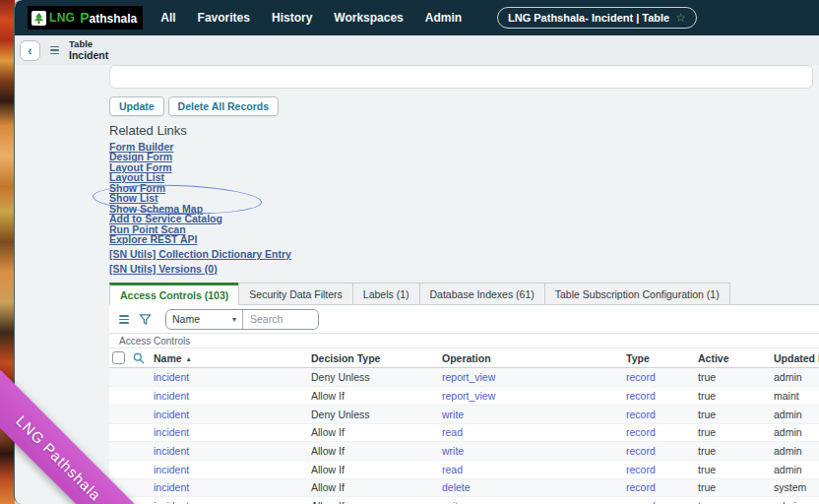  What do you see at coordinates (465, 358) in the screenshot?
I see `table-header-row: Name▲ Decision Type Operation Type Activ…` at bounding box center [465, 358].